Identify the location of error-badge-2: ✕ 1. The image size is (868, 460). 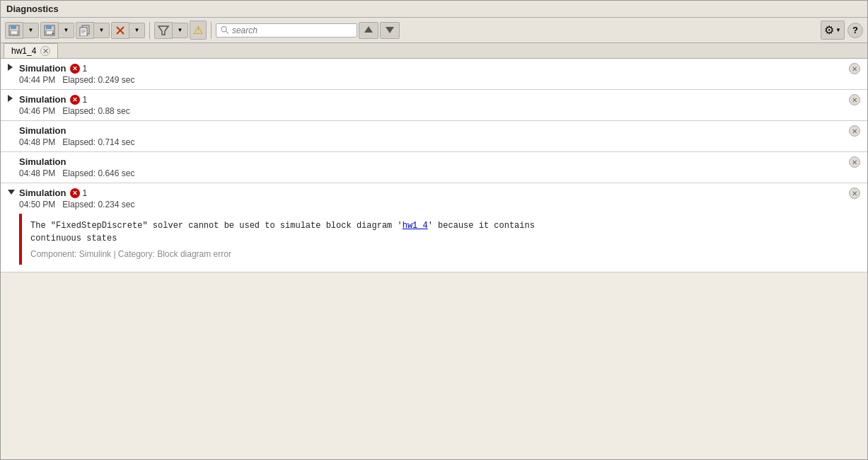
(79, 100).